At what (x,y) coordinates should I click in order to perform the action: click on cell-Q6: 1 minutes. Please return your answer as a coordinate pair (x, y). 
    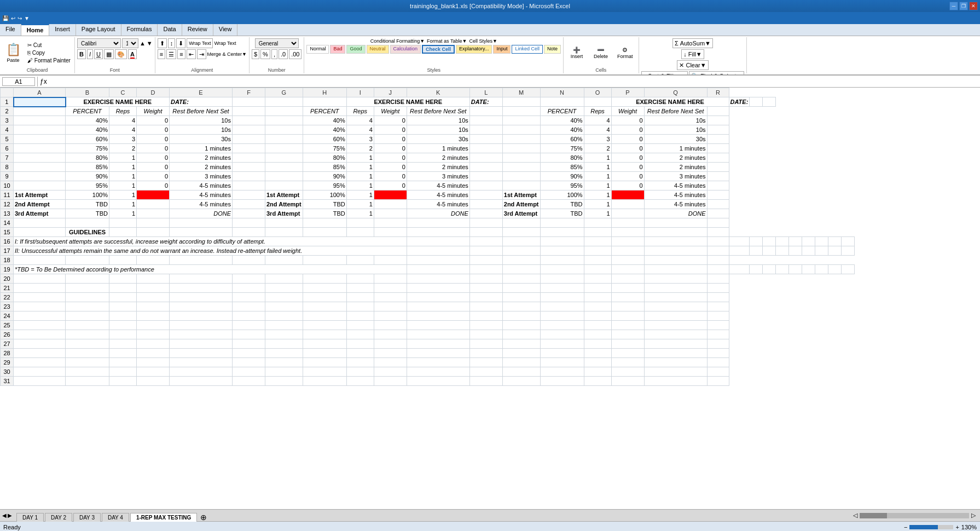
    Looking at the image, I should click on (675, 149).